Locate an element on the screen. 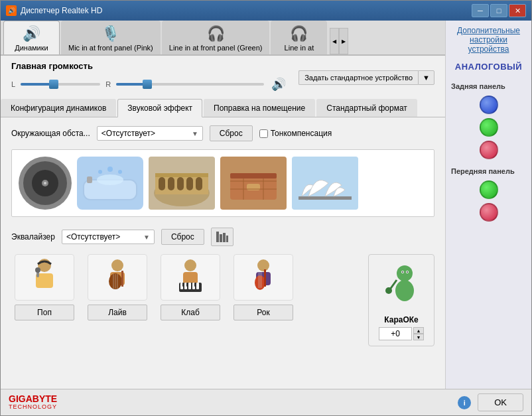 The height and width of the screenshot is (416, 532). ok-button: OK is located at coordinates (500, 402).